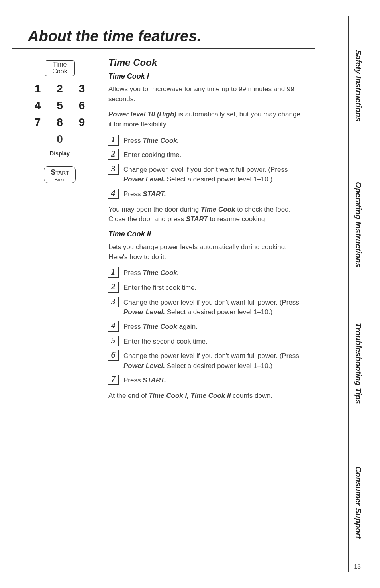 This screenshot has height=588, width=380. I want to click on keypad-column: Time Cook 1 2 3 4 5 6 7 8 9 0 Display St…, so click(60, 232).